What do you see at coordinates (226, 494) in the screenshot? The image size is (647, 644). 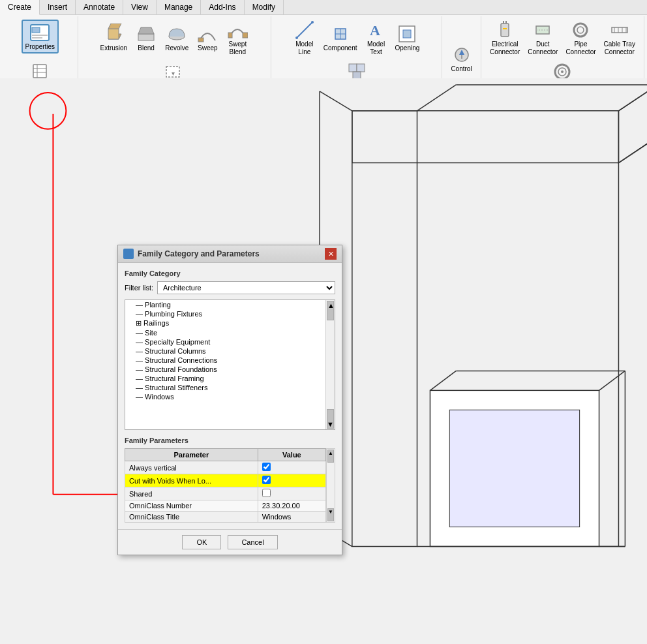 I see `param-row-shared: Shared` at bounding box center [226, 494].